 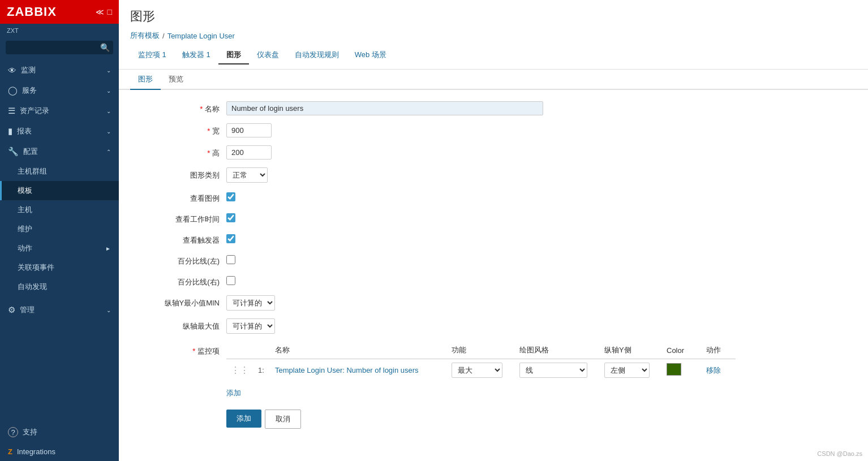 What do you see at coordinates (11, 111) in the screenshot?
I see `asset-icon: ☰` at bounding box center [11, 111].